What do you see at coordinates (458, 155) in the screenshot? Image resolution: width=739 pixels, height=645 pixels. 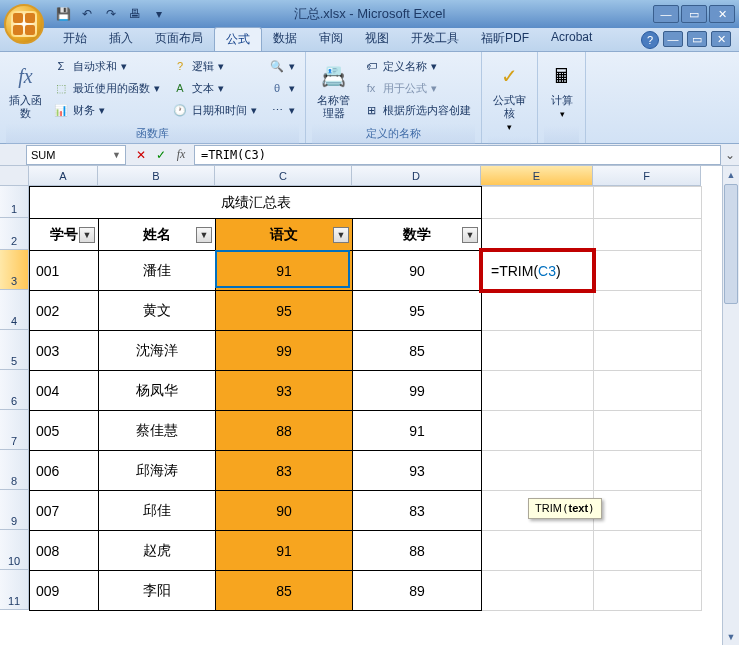 I see `formula-input: =TRIM(C3)` at bounding box center [458, 155].